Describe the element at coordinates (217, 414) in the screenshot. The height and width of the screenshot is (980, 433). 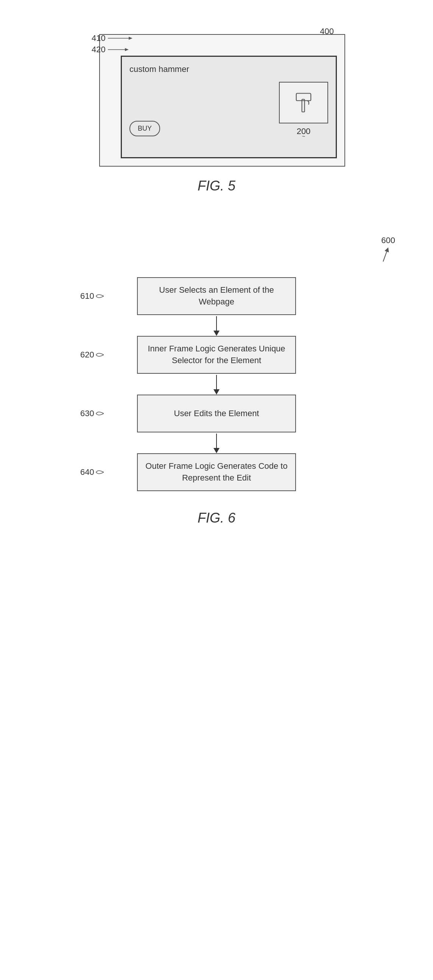
I see `flow-text-630: User Edits the Element` at that location.